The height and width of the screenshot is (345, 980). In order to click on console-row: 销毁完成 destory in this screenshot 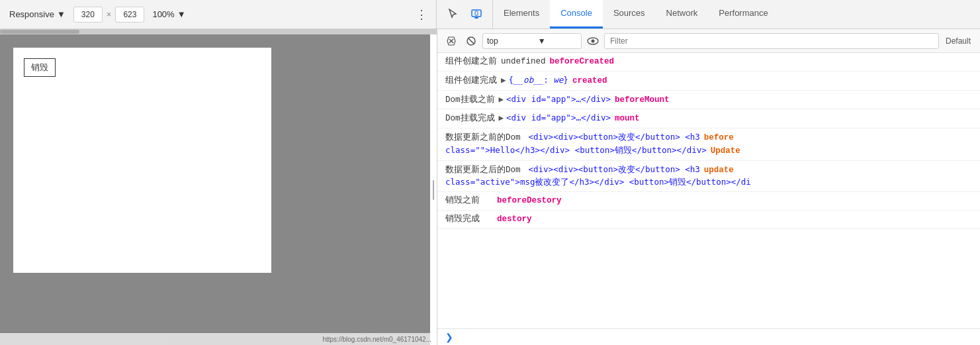, I will do `click(709, 220)`.